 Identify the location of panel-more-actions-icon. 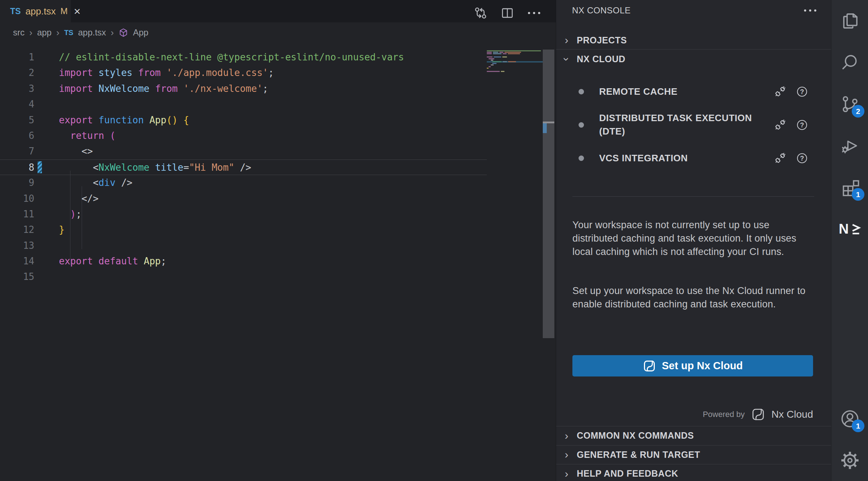
(810, 10).